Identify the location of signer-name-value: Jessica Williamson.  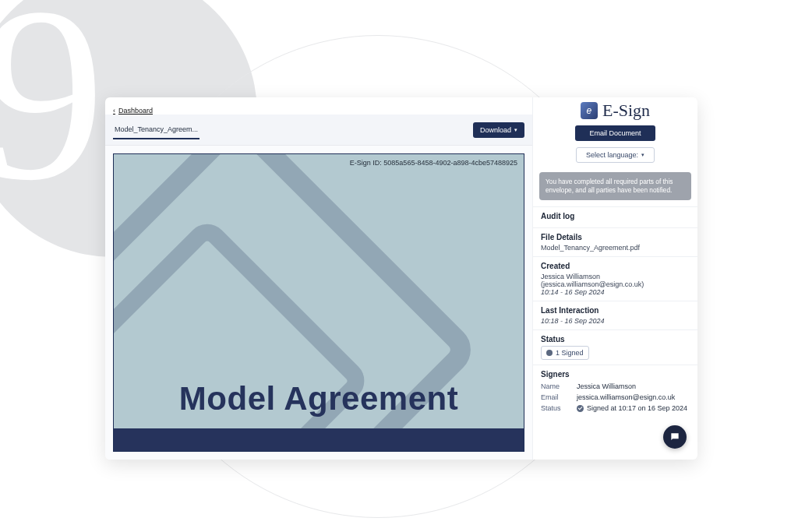
(633, 386).